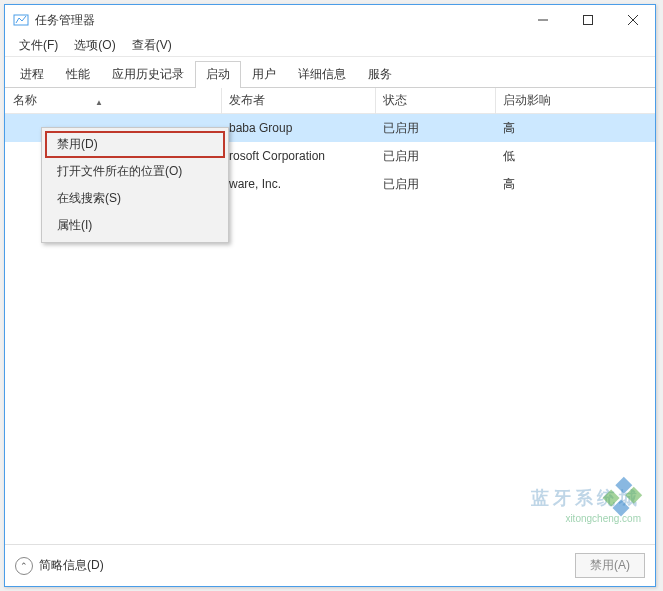 The image size is (663, 591). What do you see at coordinates (135, 144) in the screenshot?
I see `context-menu-disable: 禁用(D)` at bounding box center [135, 144].